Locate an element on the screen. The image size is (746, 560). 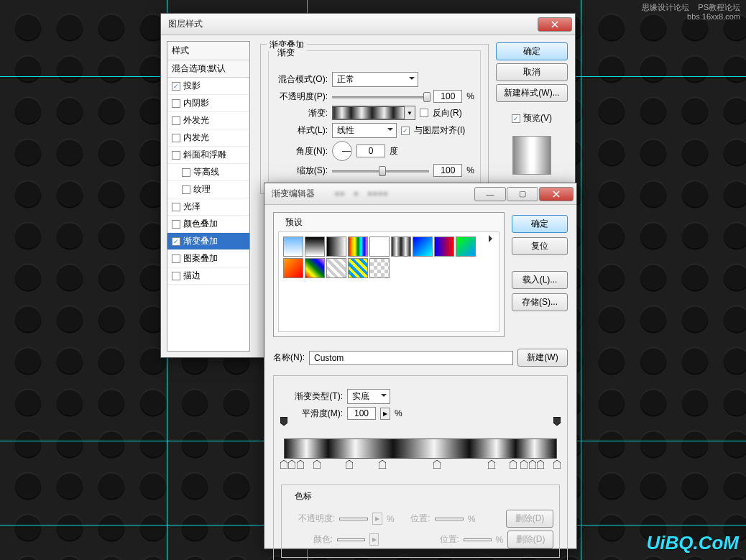
save-button: 存储(S)... is located at coordinates (540, 302).